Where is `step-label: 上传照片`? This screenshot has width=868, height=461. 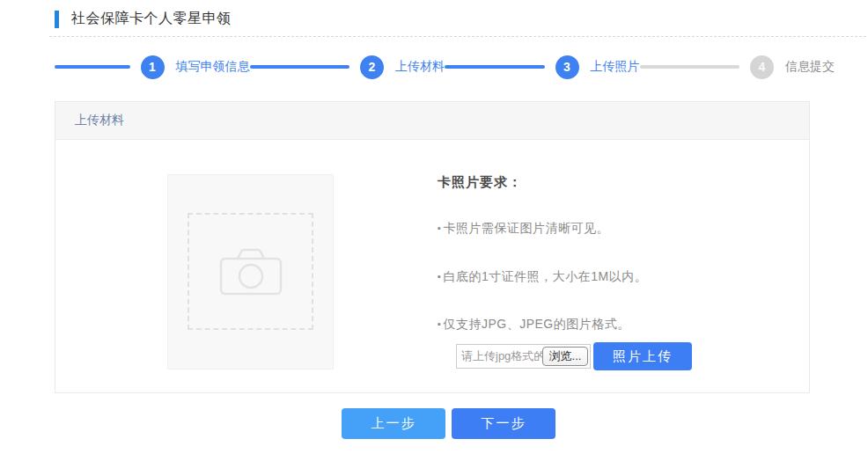 step-label: 上传照片 is located at coordinates (615, 67).